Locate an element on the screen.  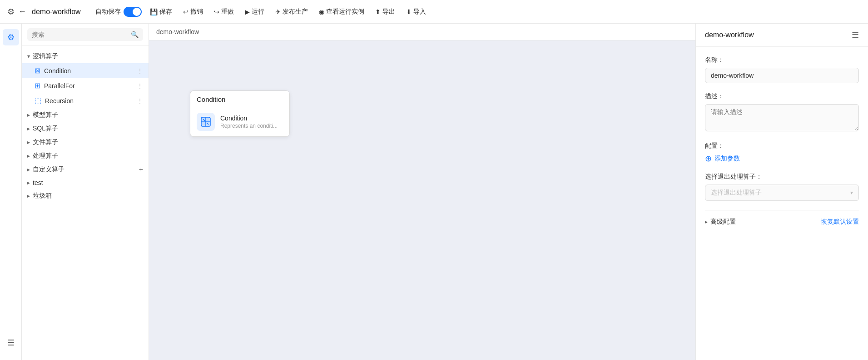
export-label: 导出 is located at coordinates (389, 12).